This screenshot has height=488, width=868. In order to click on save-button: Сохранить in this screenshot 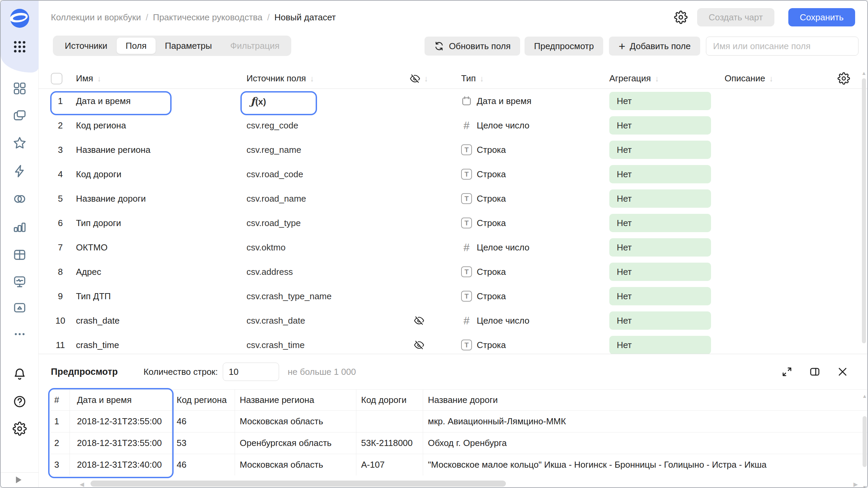, I will do `click(822, 17)`.